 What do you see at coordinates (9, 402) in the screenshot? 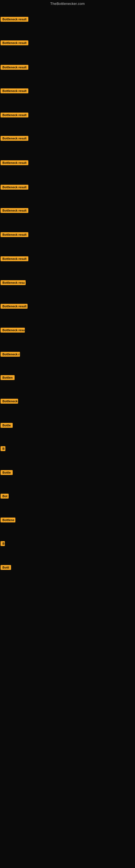
I see `bottleneck-badge-17: Bottleneck` at bounding box center [9, 402].